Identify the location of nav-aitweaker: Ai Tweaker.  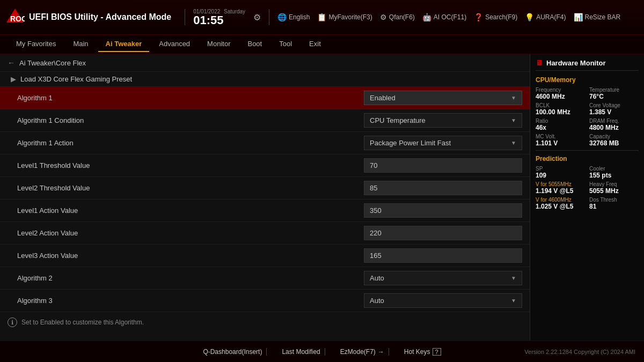
(124, 44).